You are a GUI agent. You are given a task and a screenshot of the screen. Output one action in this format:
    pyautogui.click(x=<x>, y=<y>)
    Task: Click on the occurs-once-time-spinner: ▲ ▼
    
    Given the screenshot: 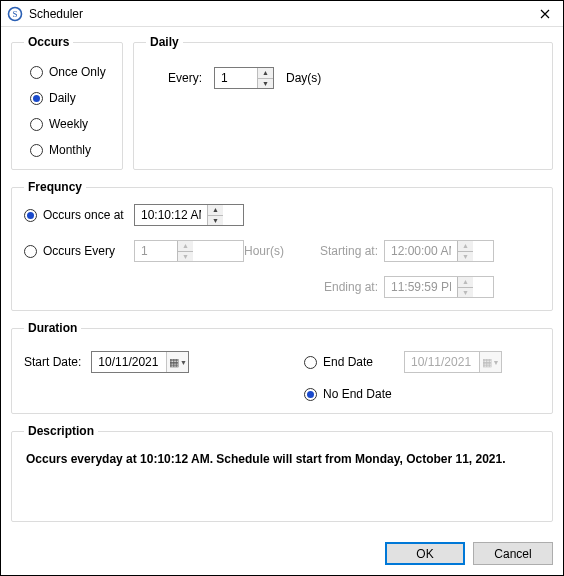 What is the action you would take?
    pyautogui.click(x=189, y=215)
    